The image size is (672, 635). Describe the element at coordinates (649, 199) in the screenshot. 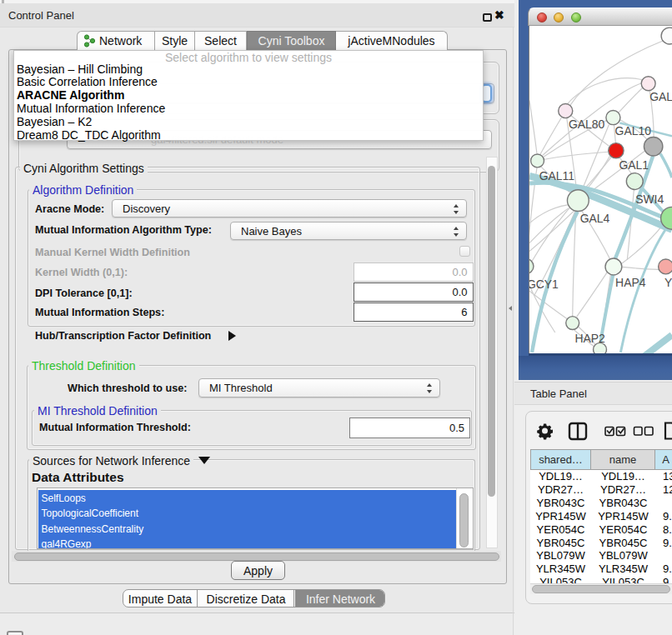

I see `svg-text: SWI4` at that location.